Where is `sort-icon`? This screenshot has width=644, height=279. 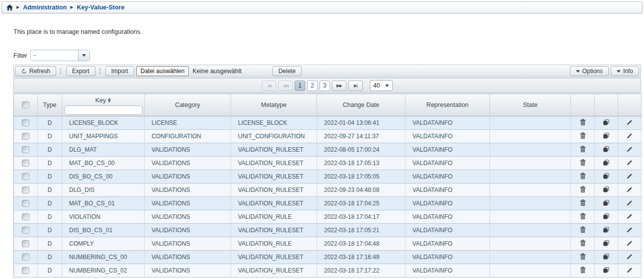 sort-icon is located at coordinates (109, 100).